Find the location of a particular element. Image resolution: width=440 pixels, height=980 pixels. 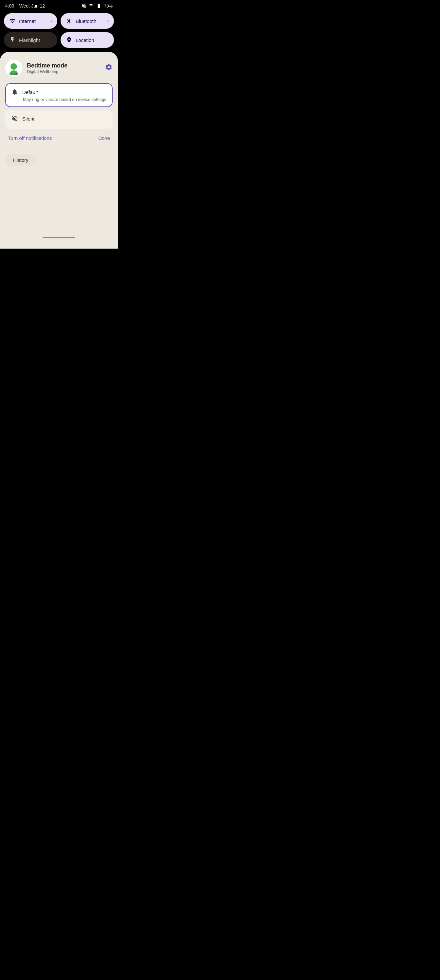

bedtime-title: Bedtime mode is located at coordinates (47, 66).